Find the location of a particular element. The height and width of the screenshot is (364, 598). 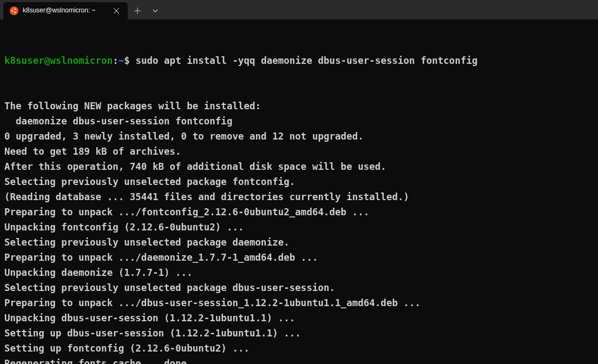

ubuntu-icon is located at coordinates (14, 11).